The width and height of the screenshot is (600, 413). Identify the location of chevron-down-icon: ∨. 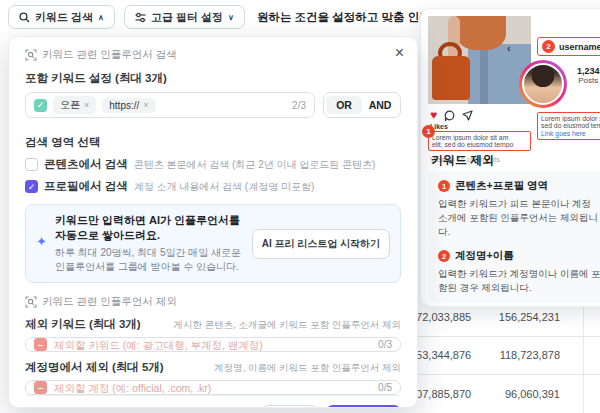
(231, 18).